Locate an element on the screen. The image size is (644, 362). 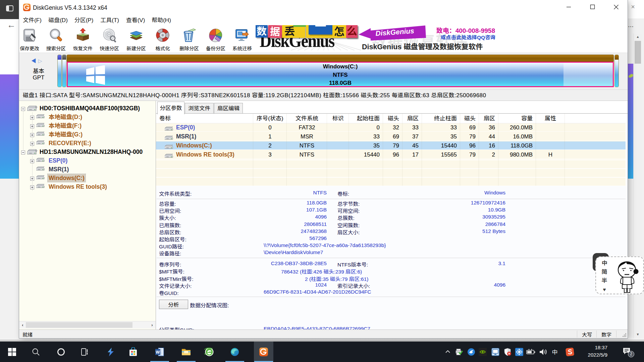
menu-item: 帮助(H) is located at coordinates (161, 20).